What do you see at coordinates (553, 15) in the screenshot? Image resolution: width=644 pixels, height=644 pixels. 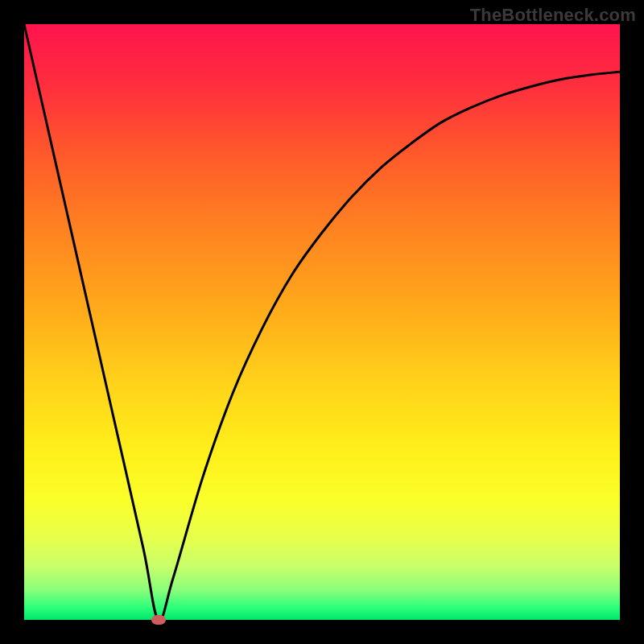 I see `watermark-text: TheBottleneck.com` at bounding box center [553, 15].